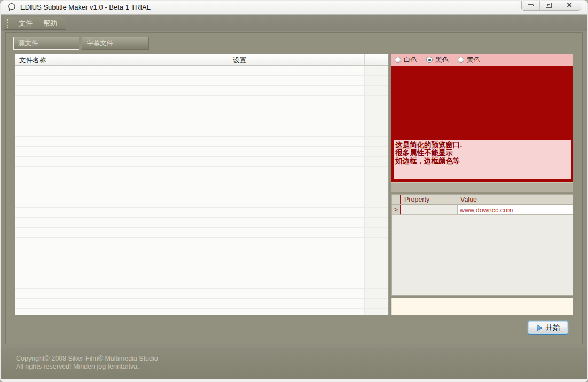 The image size is (588, 382). Describe the element at coordinates (549, 5) in the screenshot. I see `maximize-button` at that location.